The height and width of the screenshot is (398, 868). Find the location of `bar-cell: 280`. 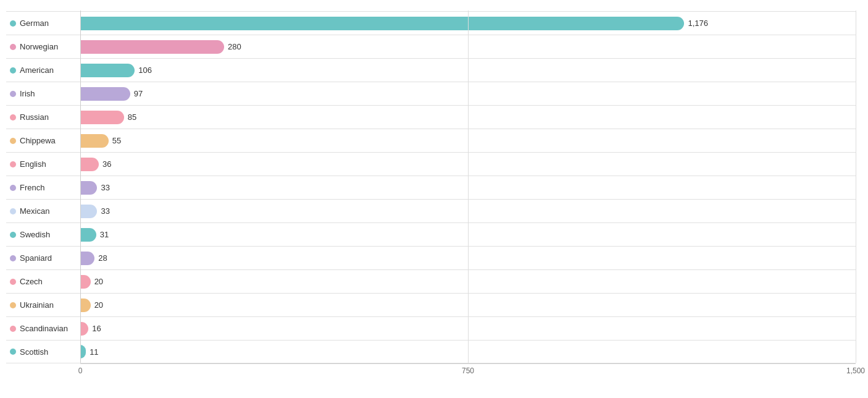

bar-cell: 280 is located at coordinates (468, 47).